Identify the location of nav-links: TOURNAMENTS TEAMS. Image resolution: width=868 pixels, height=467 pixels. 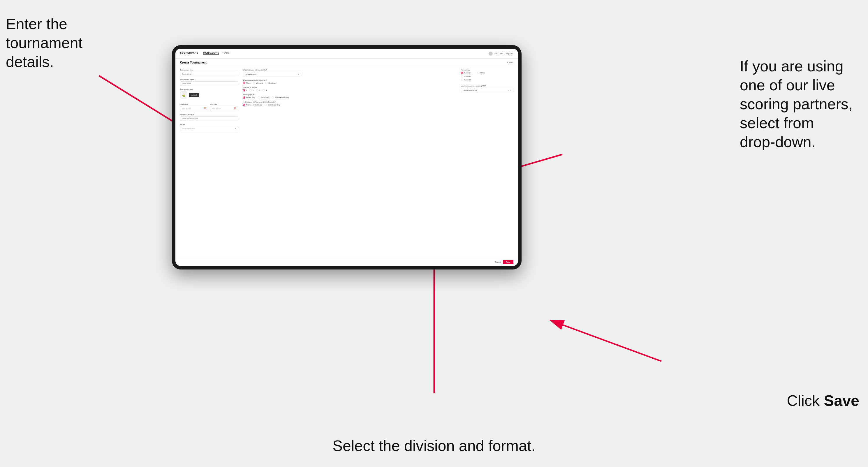
(346, 53).